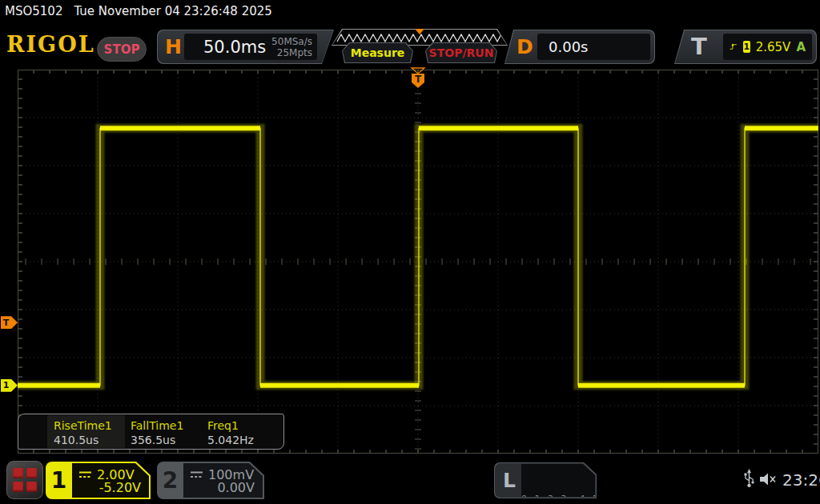 The image size is (820, 504). Describe the element at coordinates (569, 46) in the screenshot. I see `delay-value: 0.00s` at that location.